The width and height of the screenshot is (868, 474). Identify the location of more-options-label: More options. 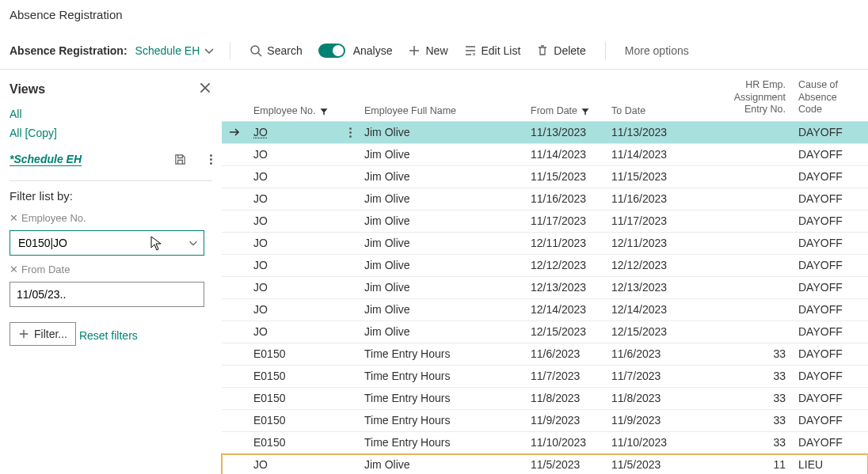
(657, 51).